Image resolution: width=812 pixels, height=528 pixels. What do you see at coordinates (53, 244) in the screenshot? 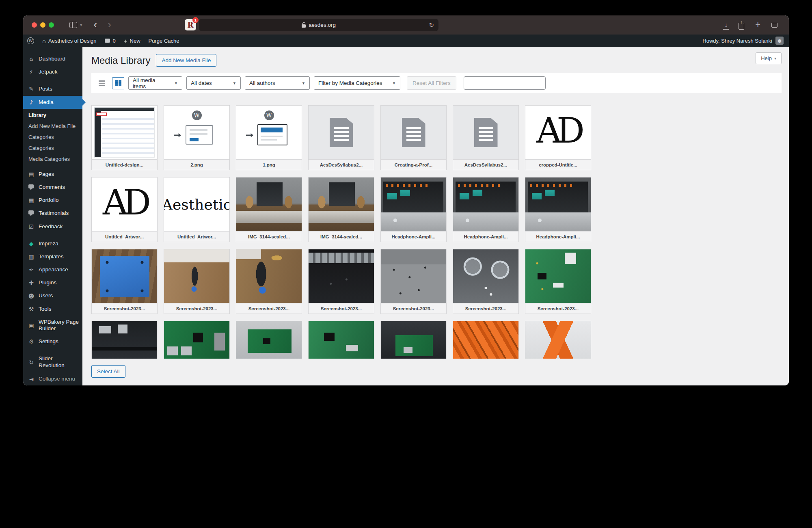
I see `sidebar-item-impreza: ◆Impreza` at bounding box center [53, 244].